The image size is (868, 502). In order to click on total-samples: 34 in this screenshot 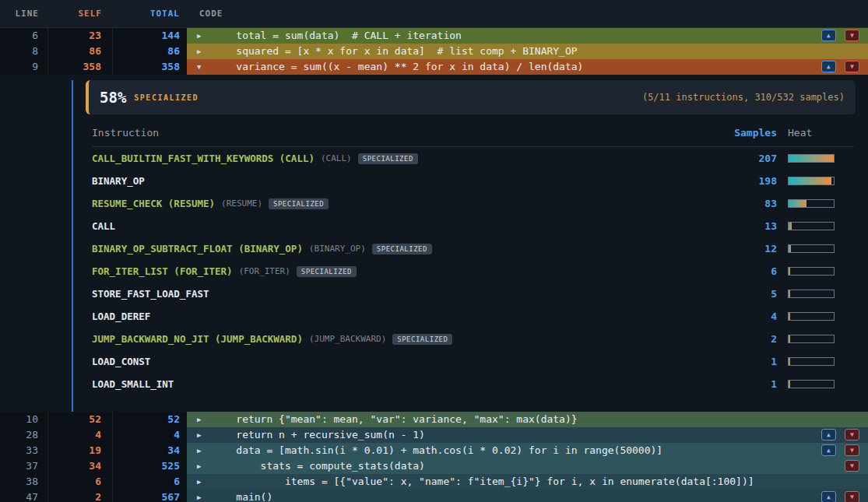, I will do `click(149, 451)`.